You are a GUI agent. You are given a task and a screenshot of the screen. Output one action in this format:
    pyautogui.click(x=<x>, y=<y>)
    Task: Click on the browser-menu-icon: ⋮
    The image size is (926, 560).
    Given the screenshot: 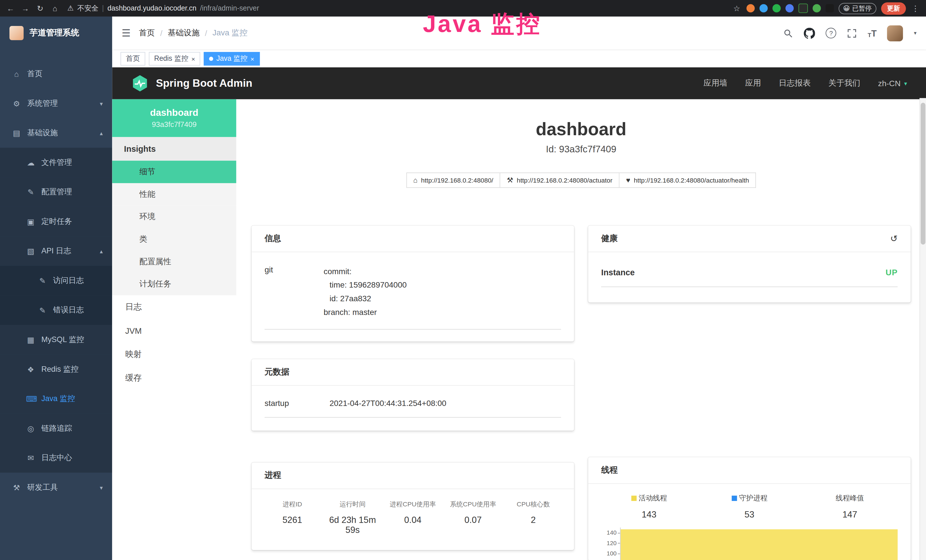 What is the action you would take?
    pyautogui.click(x=915, y=8)
    